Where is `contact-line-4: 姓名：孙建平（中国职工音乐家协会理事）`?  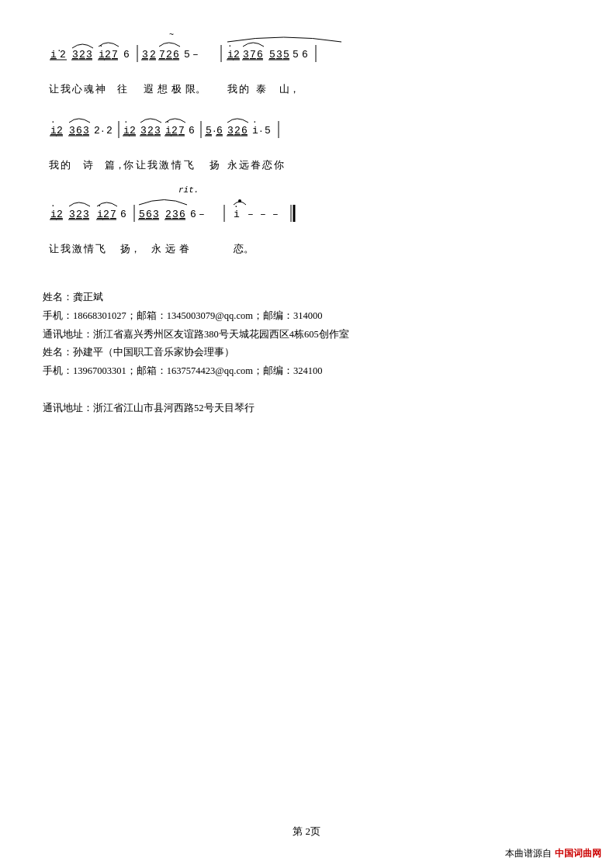 contact-line-4: 姓名：孙建平（中国职工音乐家协会理事） is located at coordinates (306, 353).